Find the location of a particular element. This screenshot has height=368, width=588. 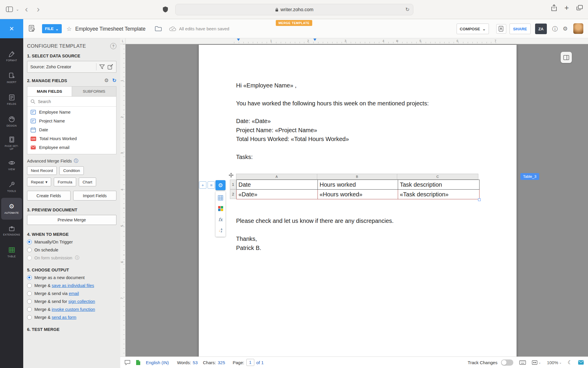

table-cell: Hours worked is located at coordinates (358, 185).